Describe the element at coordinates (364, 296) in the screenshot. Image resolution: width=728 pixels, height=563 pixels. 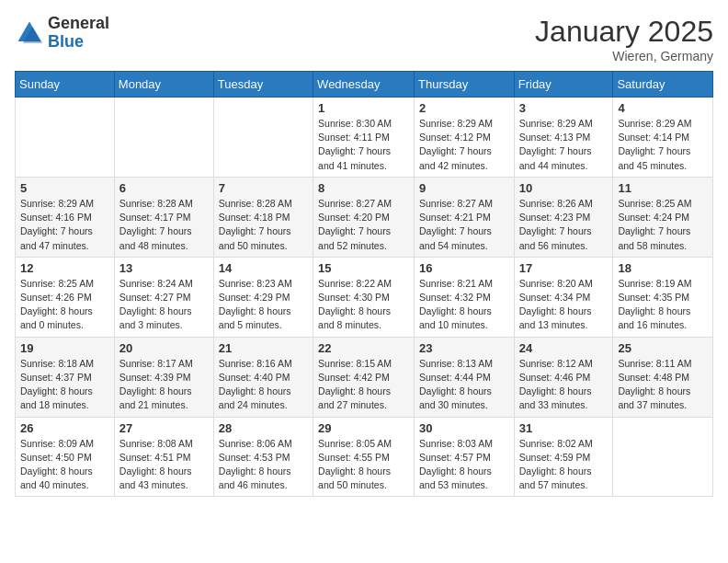
I see `calendar-week-row: 12Sunrise: 8:25 AM Sunset: 4:26 PM Dayli…` at that location.